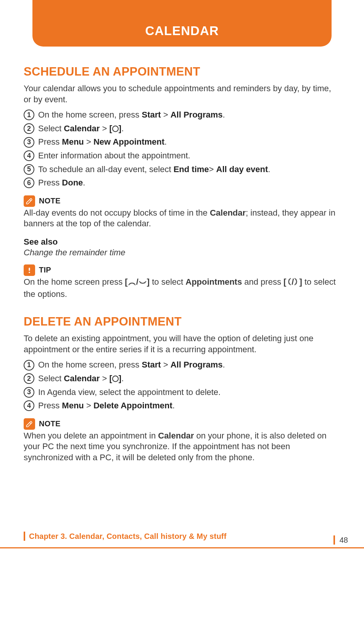 The height and width of the screenshot is (619, 364). What do you see at coordinates (182, 156) in the screenshot?
I see `step-item: 4 Enter information about the appointmen…` at bounding box center [182, 156].